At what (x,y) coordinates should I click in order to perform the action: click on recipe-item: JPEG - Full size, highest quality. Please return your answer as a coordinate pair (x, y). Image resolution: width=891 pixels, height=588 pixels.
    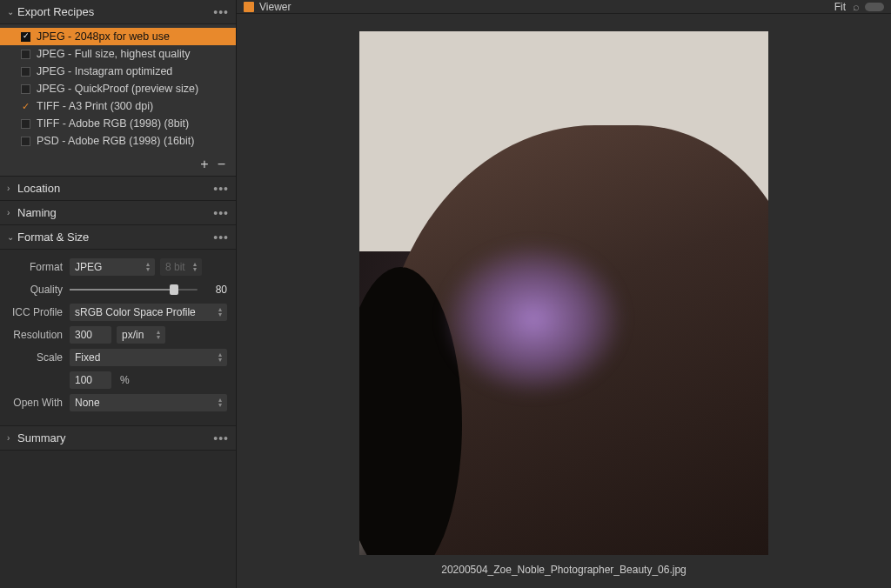
    Looking at the image, I should click on (118, 54).